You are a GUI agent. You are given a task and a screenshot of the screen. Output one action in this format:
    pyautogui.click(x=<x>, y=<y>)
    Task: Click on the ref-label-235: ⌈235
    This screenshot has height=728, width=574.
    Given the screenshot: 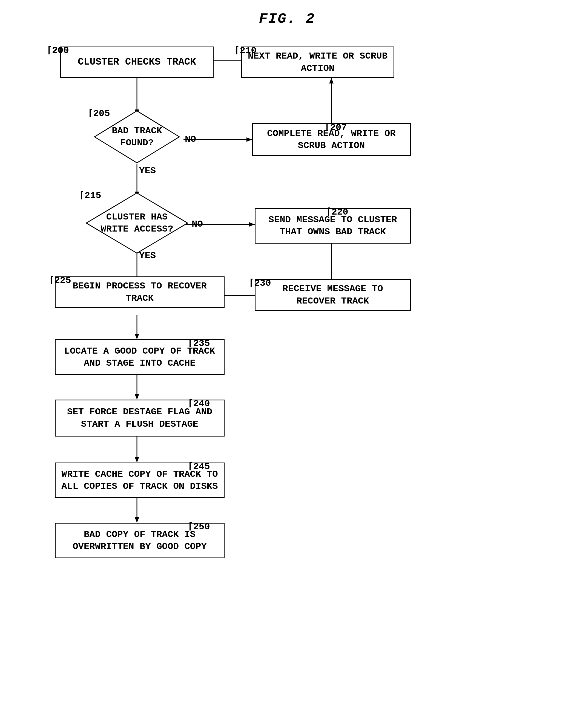 What is the action you would take?
    pyautogui.click(x=199, y=343)
    